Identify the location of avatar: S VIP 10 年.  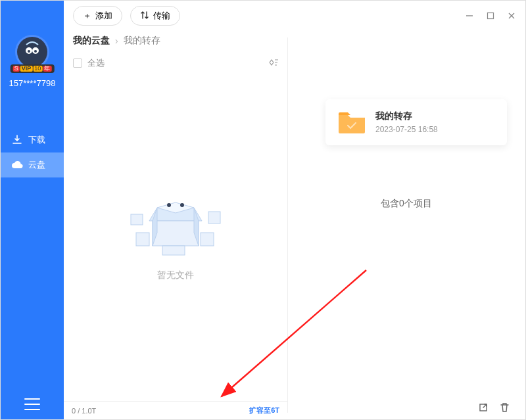
(32, 52).